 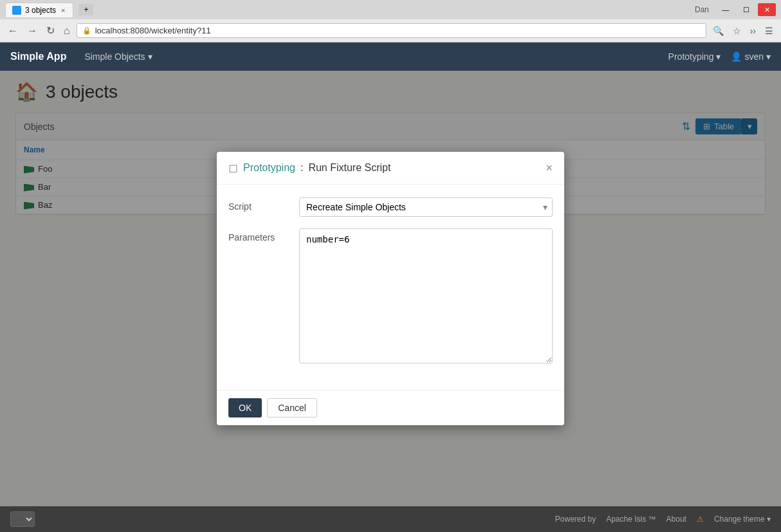 I want to click on app-brand: Simple App, so click(x=39, y=57).